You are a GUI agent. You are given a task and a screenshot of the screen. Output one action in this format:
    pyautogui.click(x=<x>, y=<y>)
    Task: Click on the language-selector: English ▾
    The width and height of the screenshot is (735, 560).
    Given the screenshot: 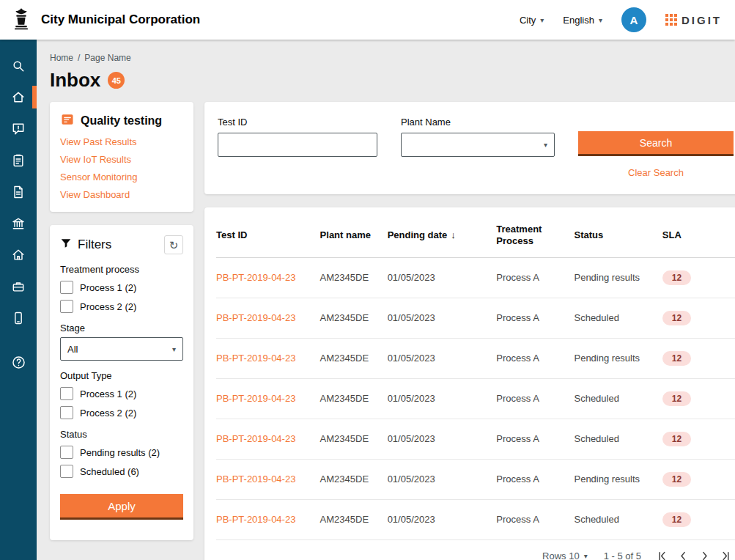 What is the action you would take?
    pyautogui.click(x=583, y=21)
    